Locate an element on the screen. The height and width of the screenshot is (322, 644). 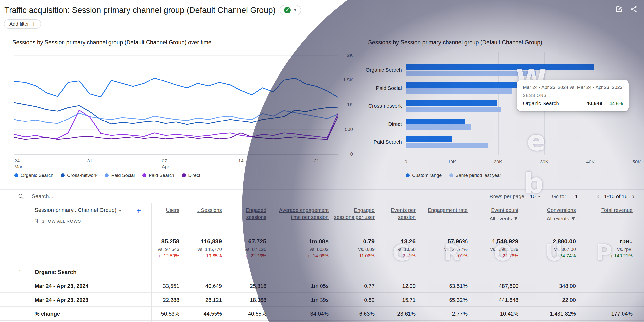
bar-custom-range-paid-search is located at coordinates (430, 139).